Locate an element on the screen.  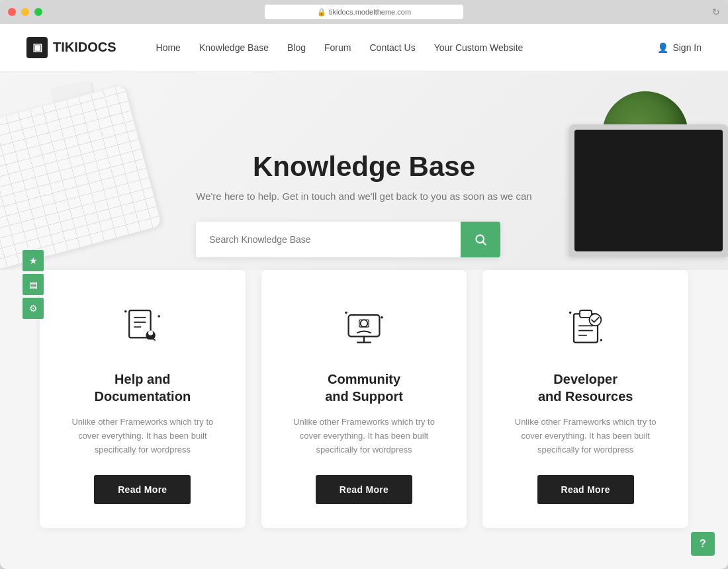
developer-read-more: Read More is located at coordinates (586, 490).